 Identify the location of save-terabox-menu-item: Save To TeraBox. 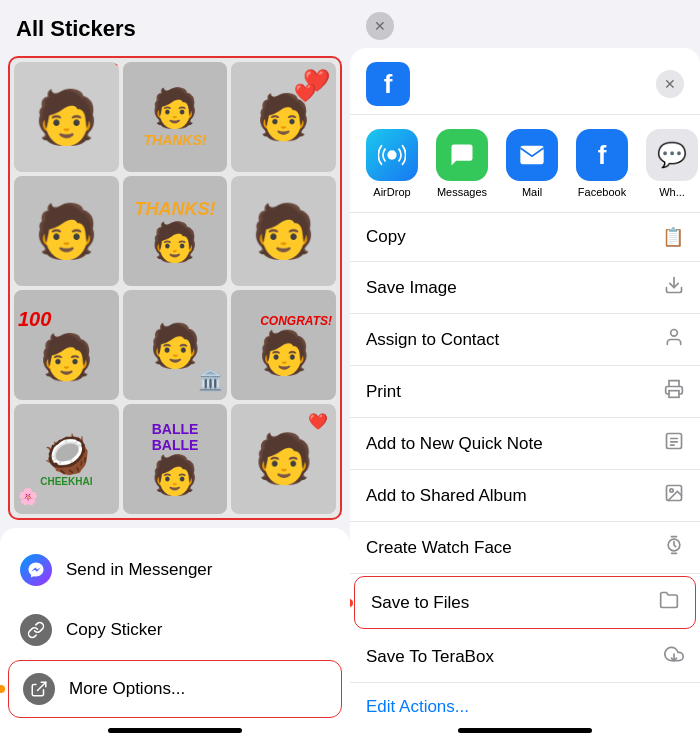
(525, 657).